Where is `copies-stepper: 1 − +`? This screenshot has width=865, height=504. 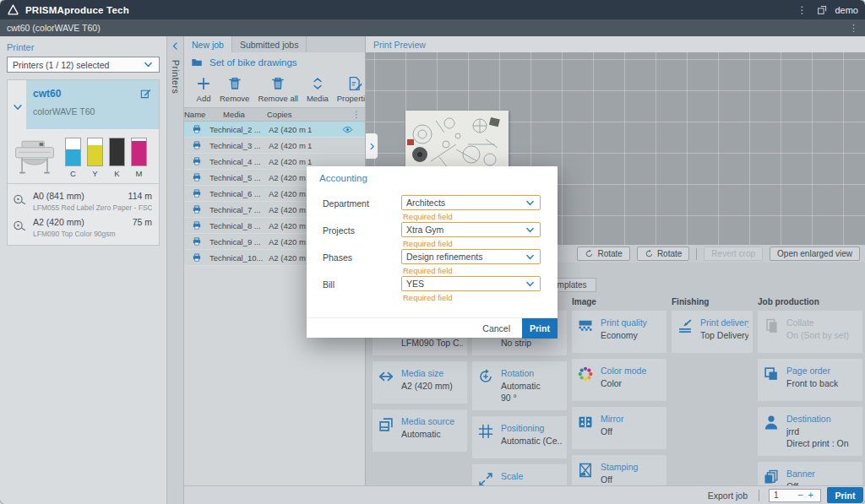 copies-stepper: 1 − + is located at coordinates (795, 496).